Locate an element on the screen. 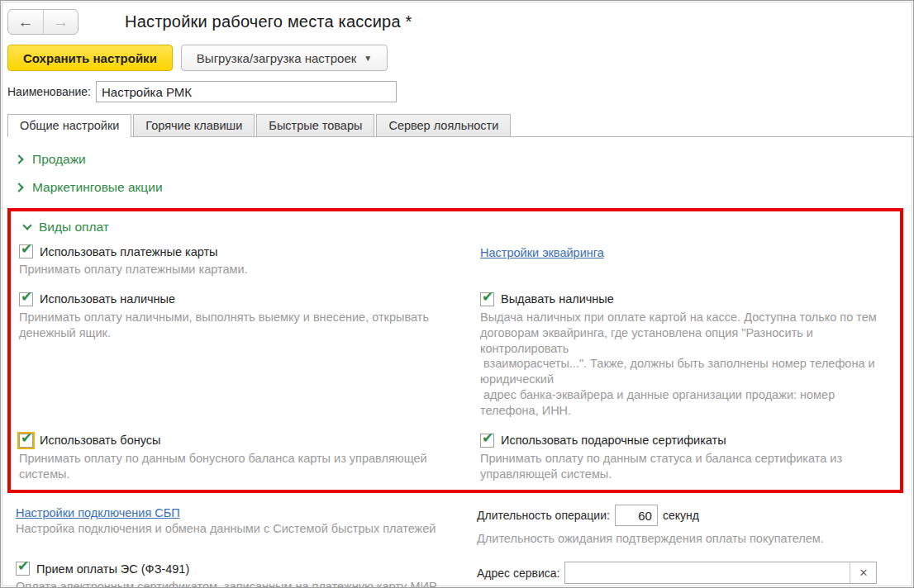  es-payment-label: Прием оплаты ЭС (ФЗ-491) is located at coordinates (112, 569).